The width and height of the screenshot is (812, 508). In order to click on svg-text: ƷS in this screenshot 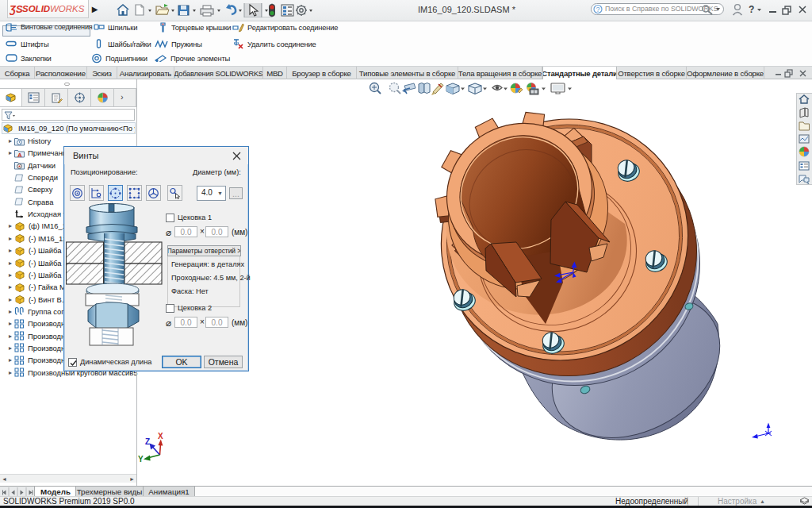, I will do `click(16, 10)`.